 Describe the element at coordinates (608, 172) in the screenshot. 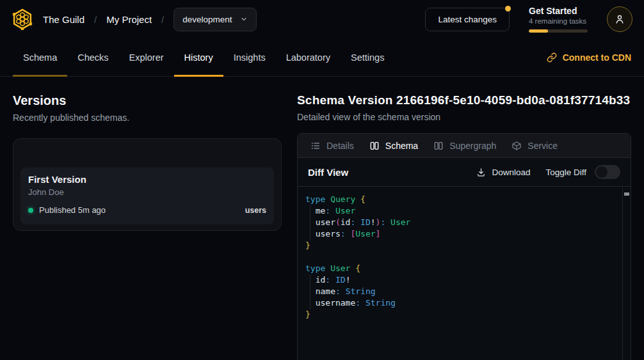

I see `toggle-diff-switch` at that location.